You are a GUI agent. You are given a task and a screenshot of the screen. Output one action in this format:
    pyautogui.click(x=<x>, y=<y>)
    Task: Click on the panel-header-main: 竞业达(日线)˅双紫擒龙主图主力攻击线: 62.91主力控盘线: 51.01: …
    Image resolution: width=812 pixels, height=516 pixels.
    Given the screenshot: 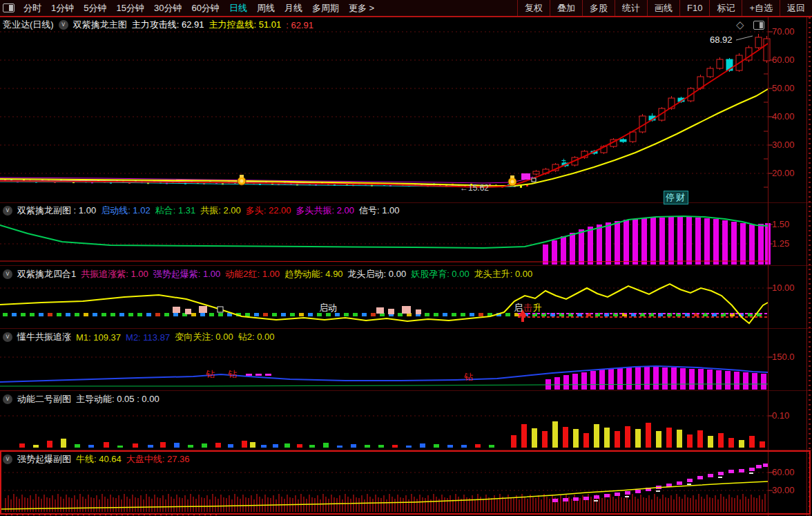 What is the action you would take?
    pyautogui.click(x=158, y=25)
    